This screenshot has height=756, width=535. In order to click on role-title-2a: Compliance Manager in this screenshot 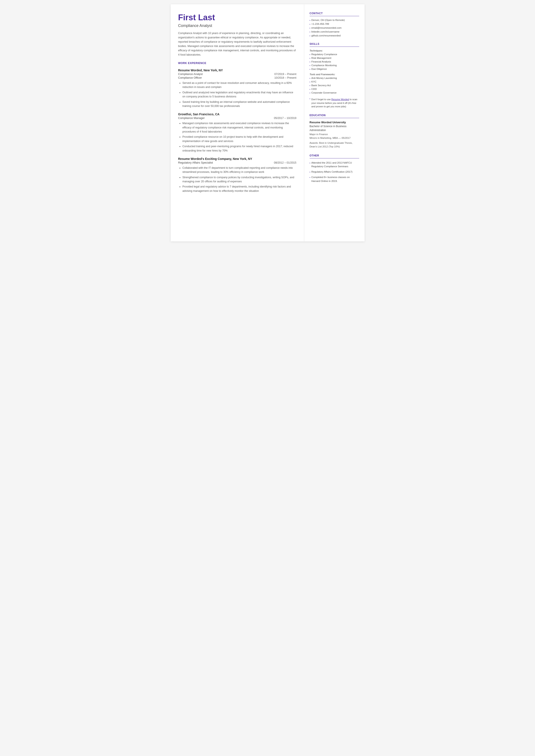, I will do `click(192, 118)`.